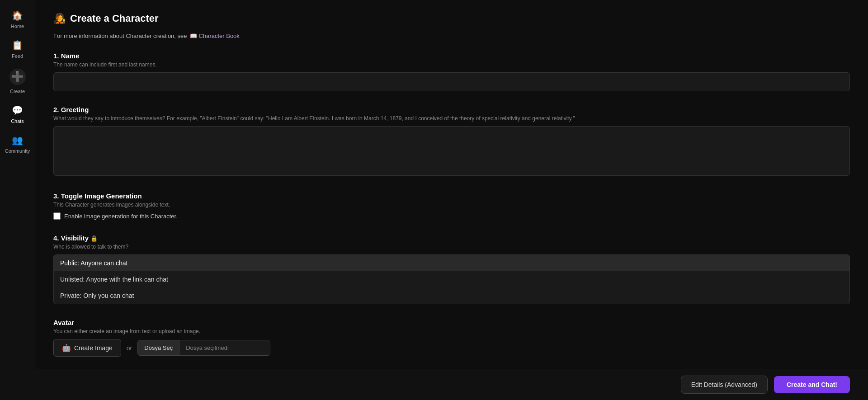  Describe the element at coordinates (452, 82) in the screenshot. I see `name-input` at that location.